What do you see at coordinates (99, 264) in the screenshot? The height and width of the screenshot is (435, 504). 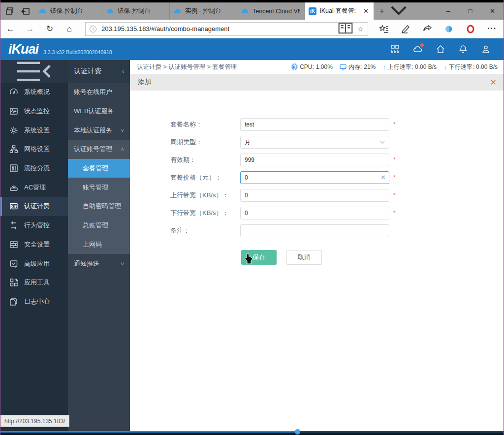 I see `submenu-item-notification-push: 通知推送 ˅` at bounding box center [99, 264].